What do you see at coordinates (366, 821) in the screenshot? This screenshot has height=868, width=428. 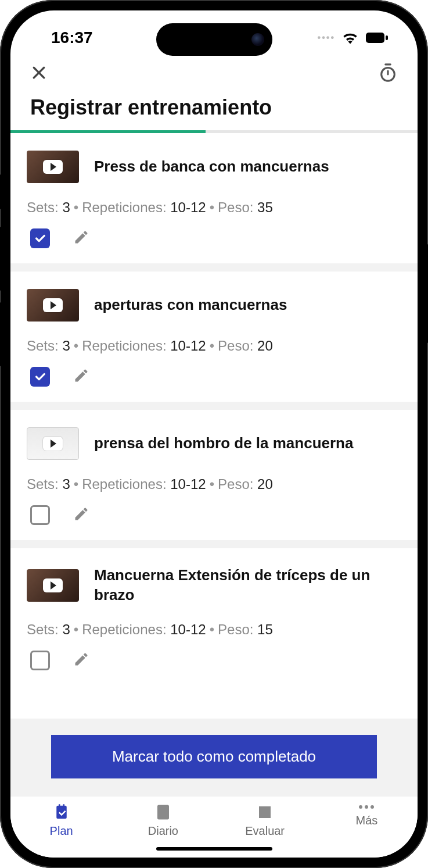 I see `tab-label: Más` at bounding box center [366, 821].